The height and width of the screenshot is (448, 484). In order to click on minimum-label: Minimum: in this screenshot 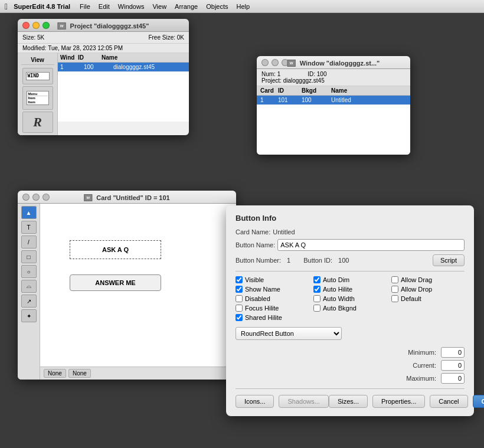, I will do `click(422, 352)`.